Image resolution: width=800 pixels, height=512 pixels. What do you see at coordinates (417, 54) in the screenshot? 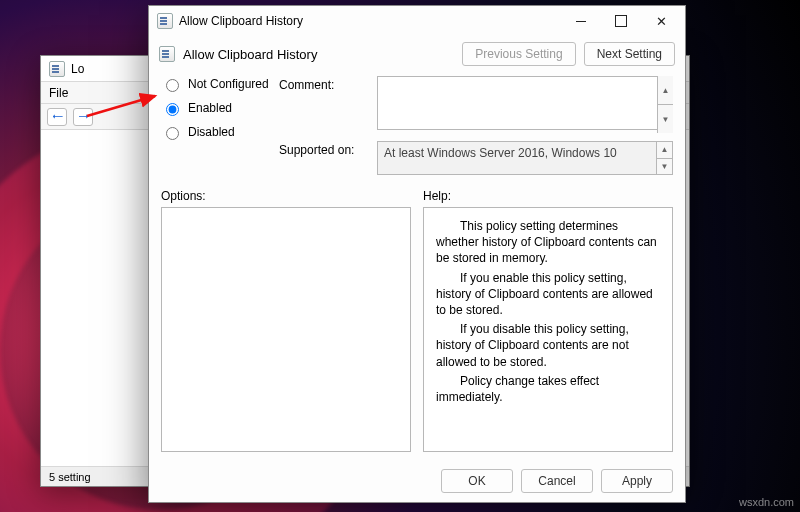
I see `dialog-header: Allow Clipboard History Previous Setting…` at bounding box center [417, 54].